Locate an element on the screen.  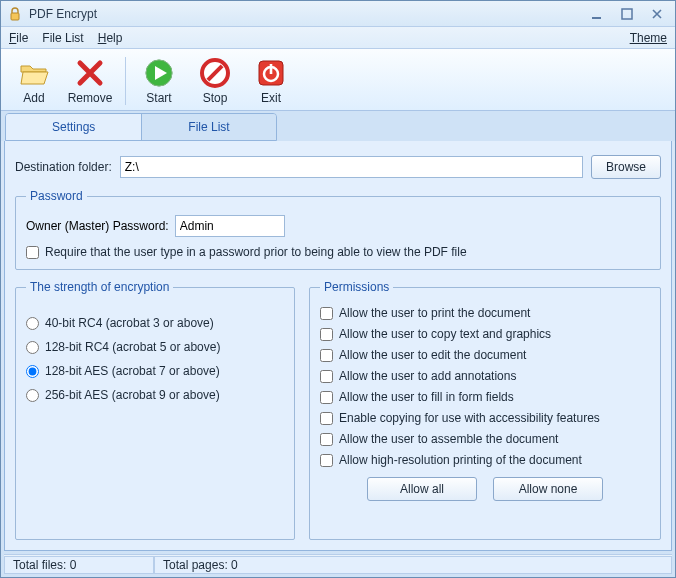
perm-high-res-print: Allow high-resolution printing of the do… is located at coordinates (485, 460).